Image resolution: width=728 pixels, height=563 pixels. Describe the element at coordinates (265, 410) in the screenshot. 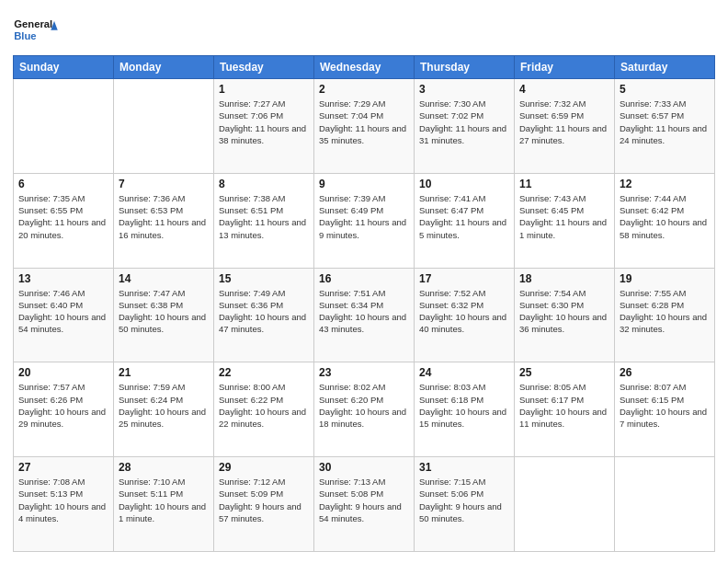

I see `calendar-cell: 22Sunrise: 8:00 AMSunset: 6:22 PMDayligh…` at that location.